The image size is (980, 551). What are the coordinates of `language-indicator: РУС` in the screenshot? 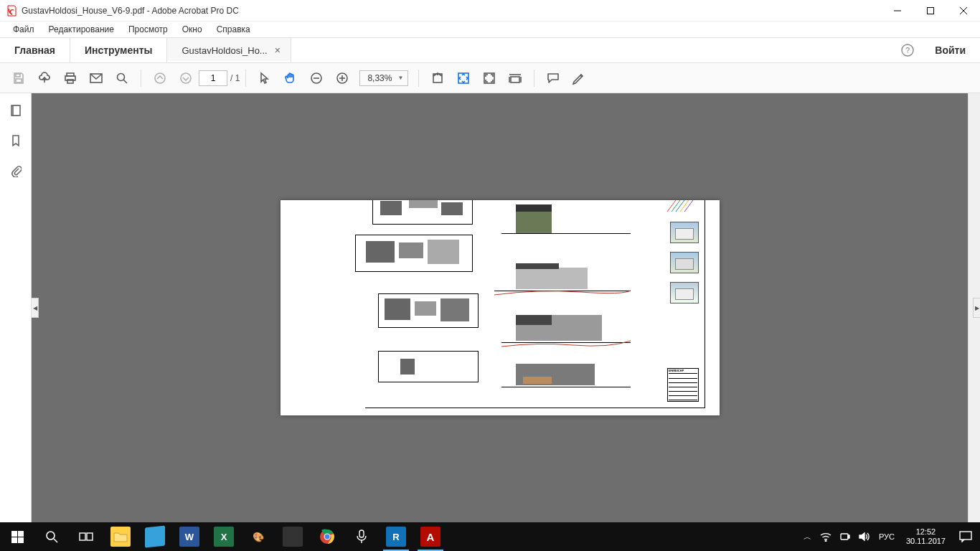 It's located at (887, 537).